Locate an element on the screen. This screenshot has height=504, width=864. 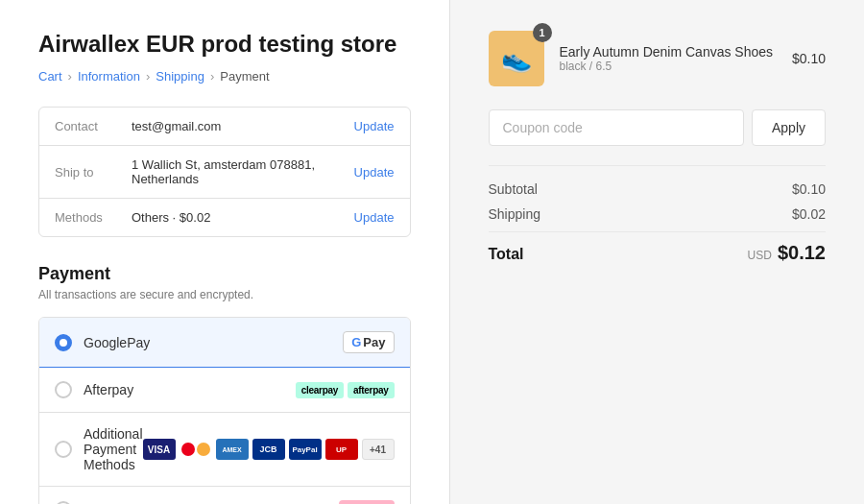
coupon-row: Apply is located at coordinates (658, 128).